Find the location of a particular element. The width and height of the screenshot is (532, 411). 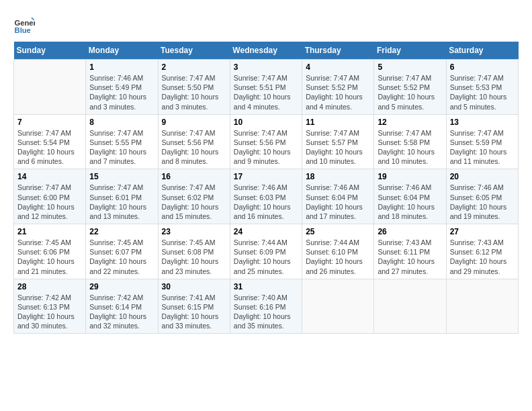

day-number: 7 is located at coordinates (50, 122).